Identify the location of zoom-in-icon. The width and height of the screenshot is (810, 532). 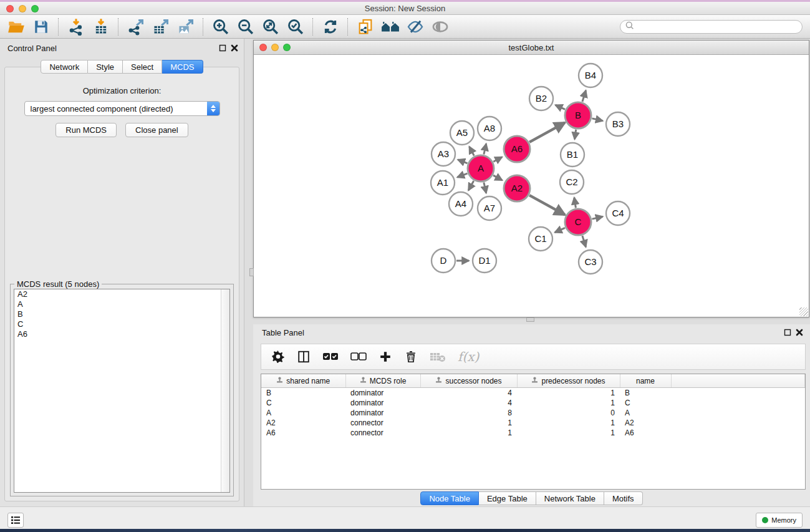
(221, 27).